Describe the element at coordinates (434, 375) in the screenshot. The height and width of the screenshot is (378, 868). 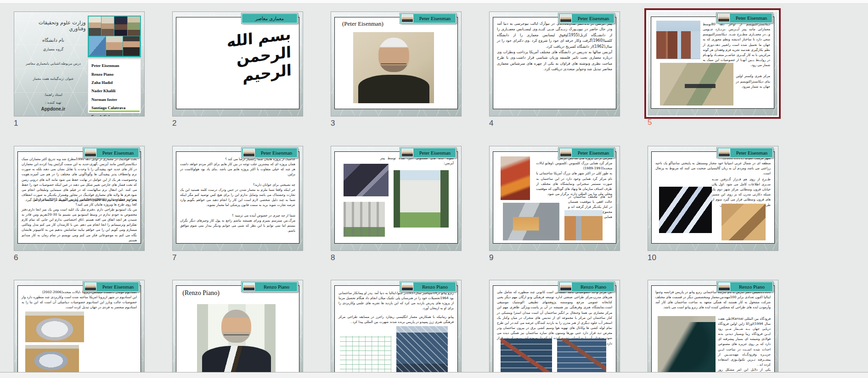
I see `horizontal-scrollbar` at that location.